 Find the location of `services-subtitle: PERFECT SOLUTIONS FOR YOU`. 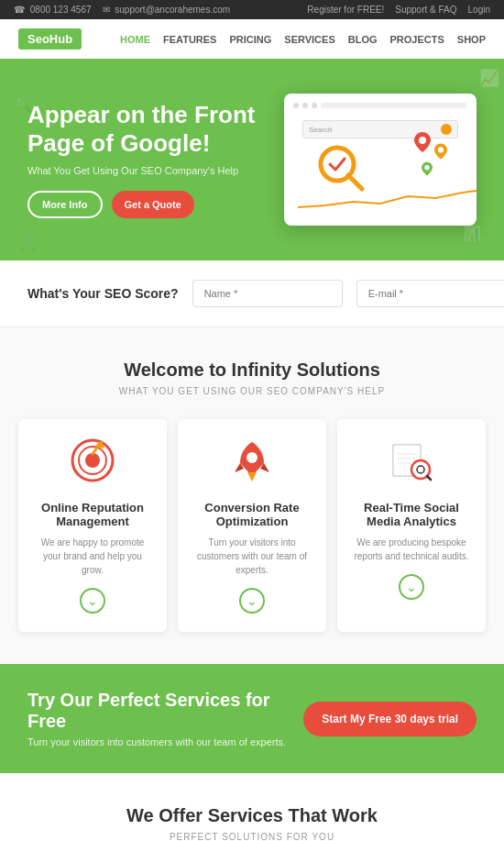

services-subtitle: PERFECT SOLUTIONS FOR YOU is located at coordinates (252, 836).